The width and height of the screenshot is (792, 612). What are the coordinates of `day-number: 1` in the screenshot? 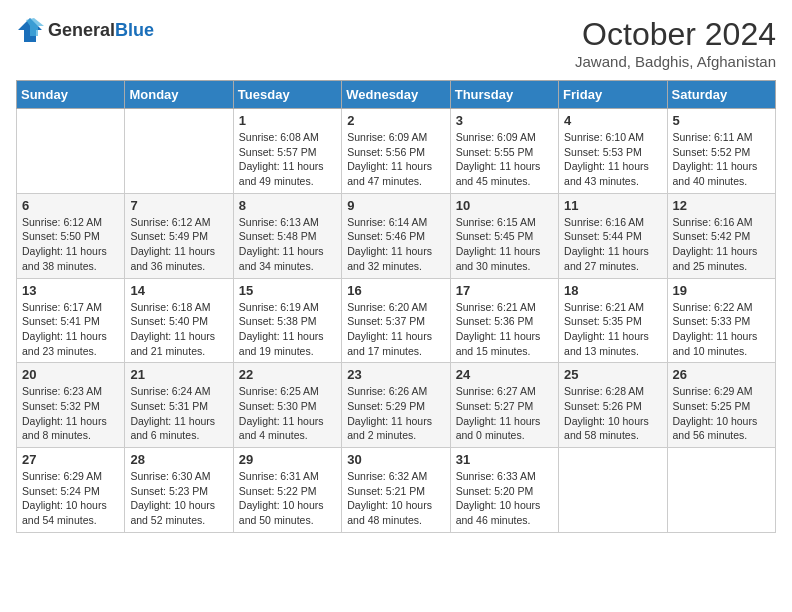 It's located at (288, 120).